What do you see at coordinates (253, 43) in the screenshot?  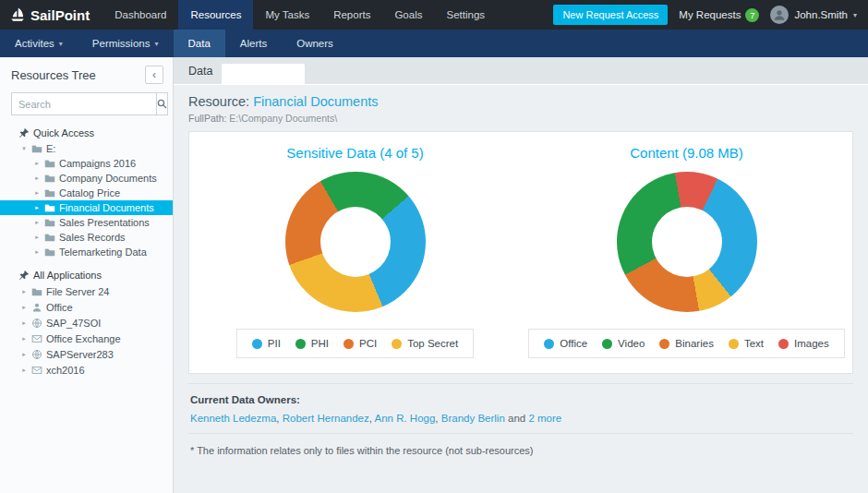 I see `subnav-alerts: Alerts` at bounding box center [253, 43].